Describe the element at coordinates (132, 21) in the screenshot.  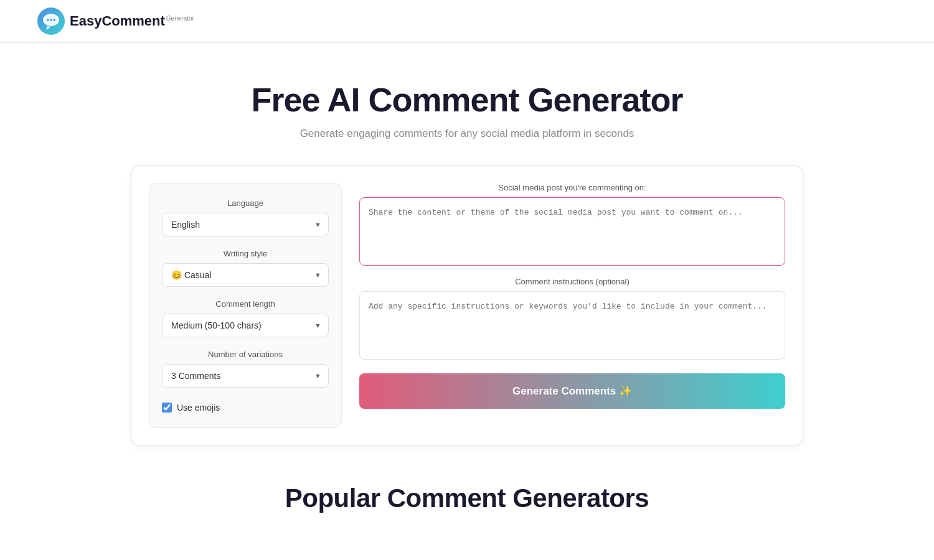
I see `logo-brand: EasyCommentGenerator` at that location.